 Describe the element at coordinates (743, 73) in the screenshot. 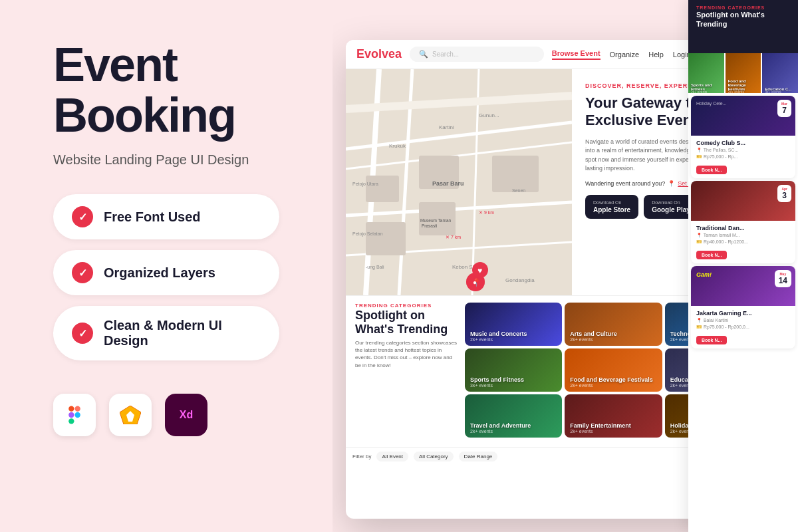

I see `thumb-food: Food and Beverage Festivals 2k+ events` at that location.